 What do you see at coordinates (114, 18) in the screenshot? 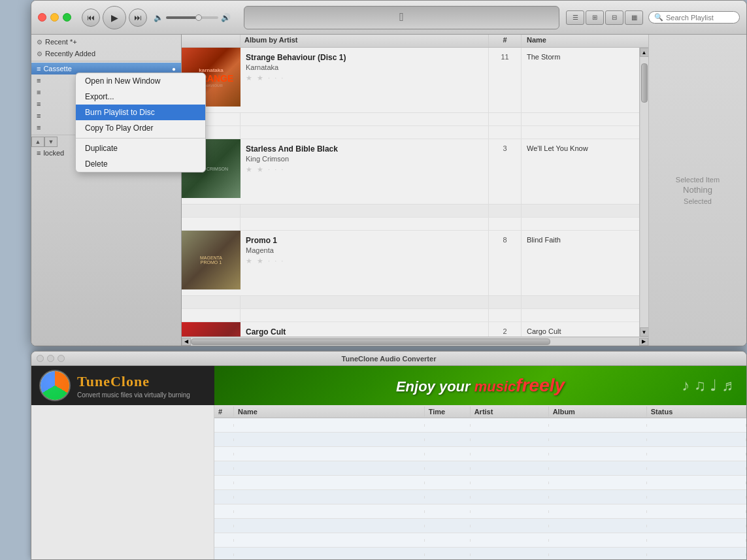
I see `transport-controls: ⏮ ▶ ⏭` at bounding box center [114, 18].